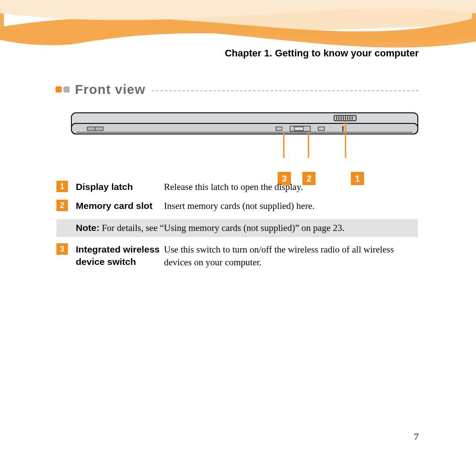 The height and width of the screenshot is (476, 476). I want to click on section-heading: Front view, so click(237, 89).